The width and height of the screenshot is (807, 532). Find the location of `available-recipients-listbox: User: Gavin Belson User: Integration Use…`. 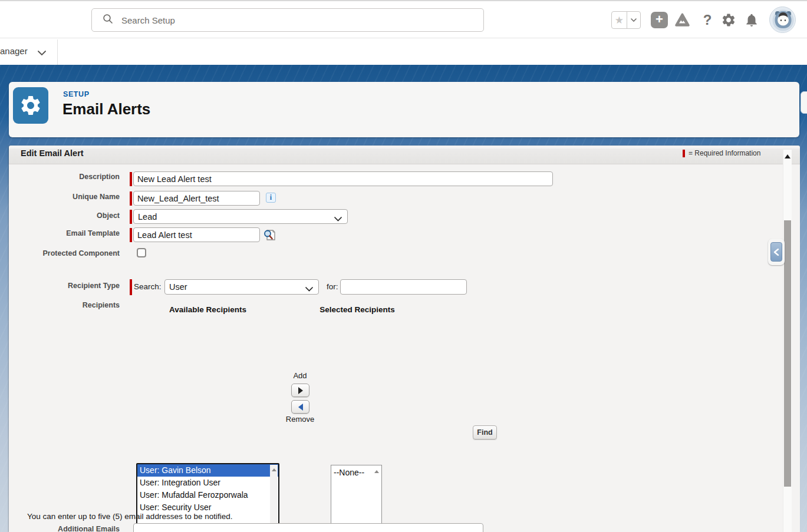

available-recipients-listbox: User: Gavin Belson User: Integration Use… is located at coordinates (207, 497).